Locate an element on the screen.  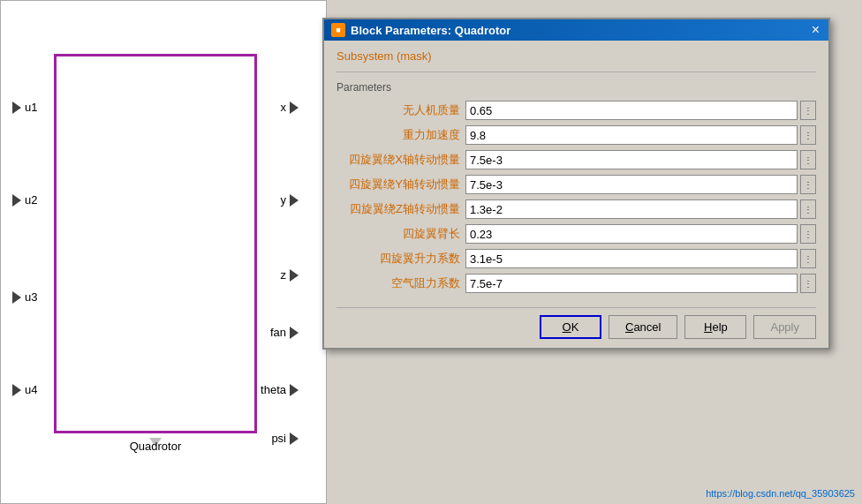
param-input-wrap-5: ⋮ is located at coordinates (641, 234).